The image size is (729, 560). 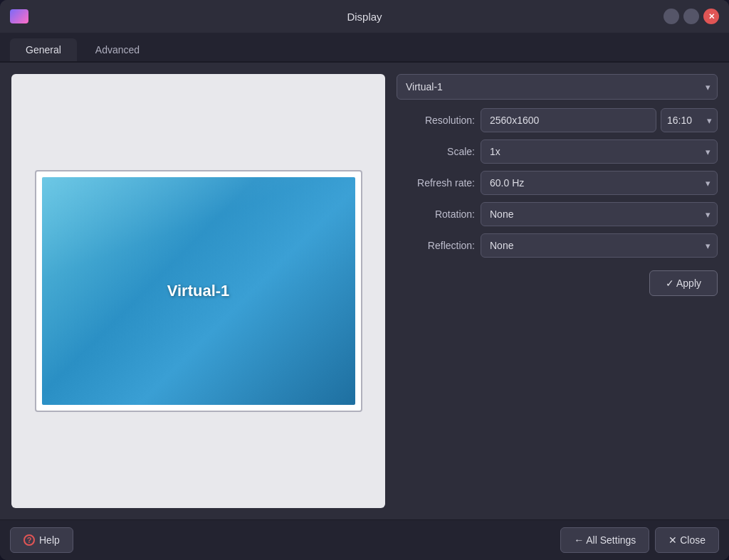 I want to click on tab-bar: General Advanced, so click(x=364, y=48).